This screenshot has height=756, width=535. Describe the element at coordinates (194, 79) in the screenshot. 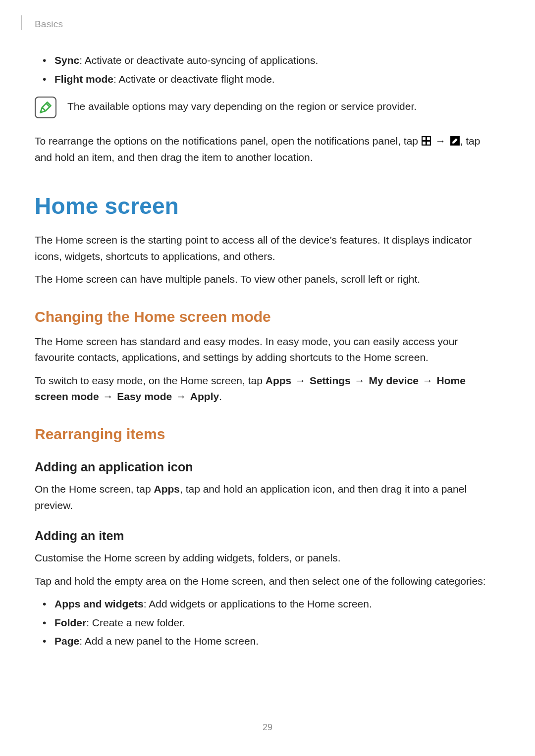

I see `bullet-desc: : Activate or deactivate flight mode.` at that location.